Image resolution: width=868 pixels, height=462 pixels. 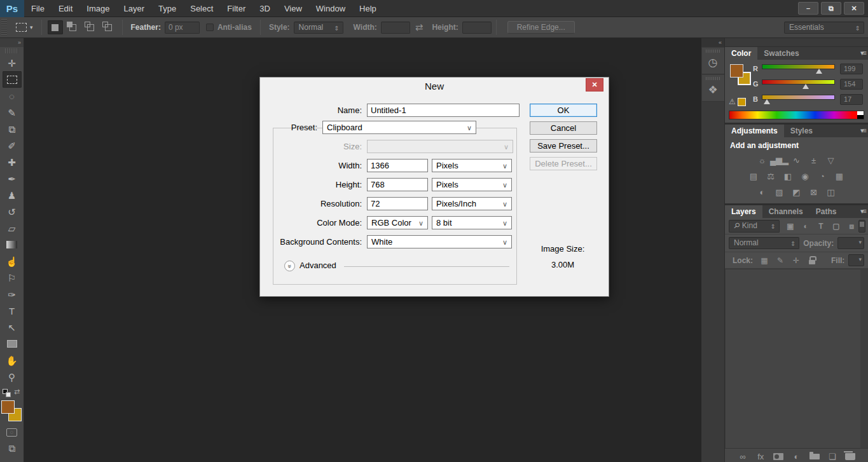 I want to click on link-layers-icon: ∞, so click(x=743, y=457).